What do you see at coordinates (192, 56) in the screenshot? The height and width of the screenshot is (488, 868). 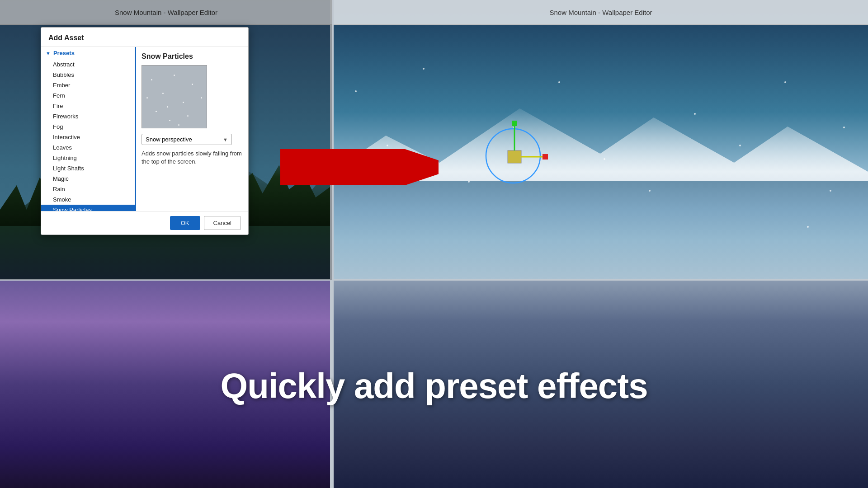 I see `asset-name-title: Snow Particles` at bounding box center [192, 56].